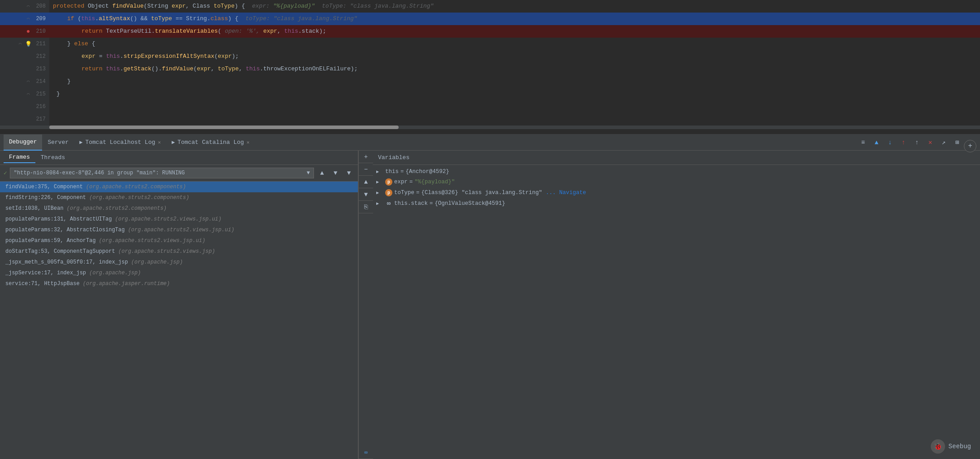 The width and height of the screenshot is (980, 459). What do you see at coordinates (380, 193) in the screenshot?
I see `var-expand-totype: ▶` at bounding box center [380, 193].